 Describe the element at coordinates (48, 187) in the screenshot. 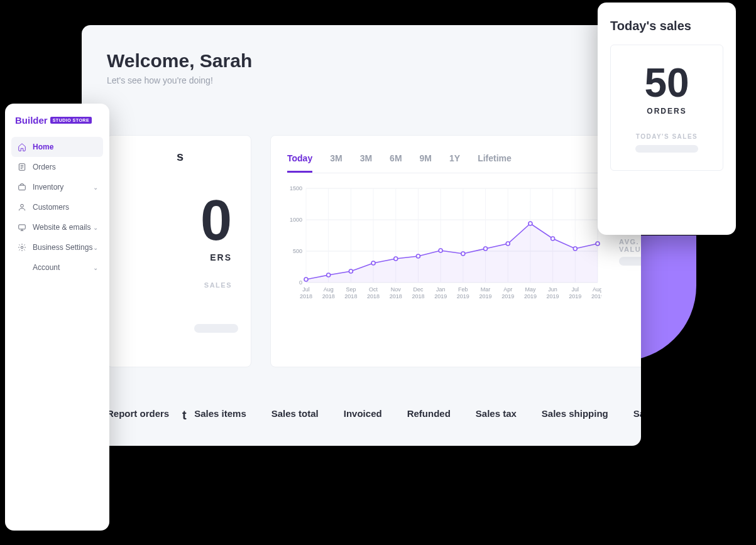

I see `sidebar-item-label: Inventory` at that location.